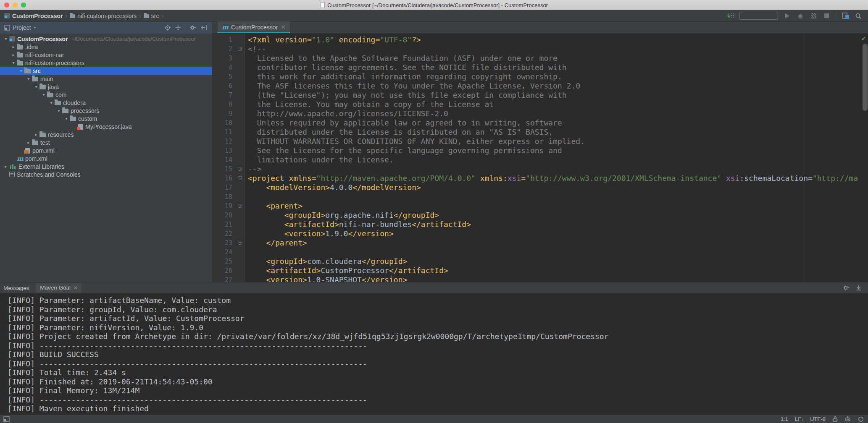 This screenshot has width=868, height=423. What do you see at coordinates (540, 225) in the screenshot?
I see `code-line: 21 <artifactId>nifi-nar-bundles</artifac…` at bounding box center [540, 225].